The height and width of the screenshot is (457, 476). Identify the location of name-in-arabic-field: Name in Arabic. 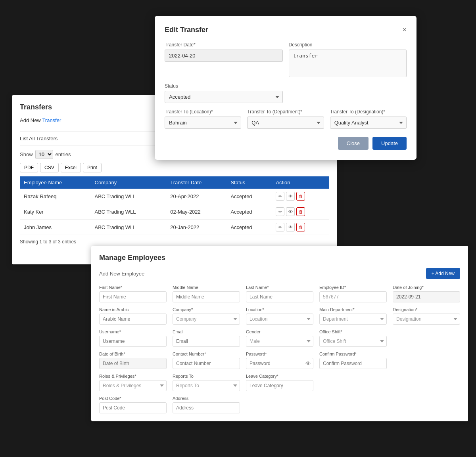
(133, 316).